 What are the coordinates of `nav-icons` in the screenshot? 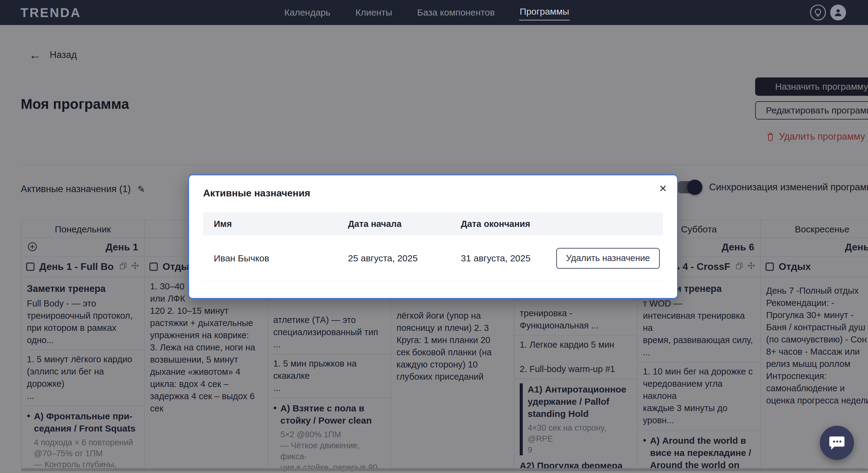 It's located at (828, 13).